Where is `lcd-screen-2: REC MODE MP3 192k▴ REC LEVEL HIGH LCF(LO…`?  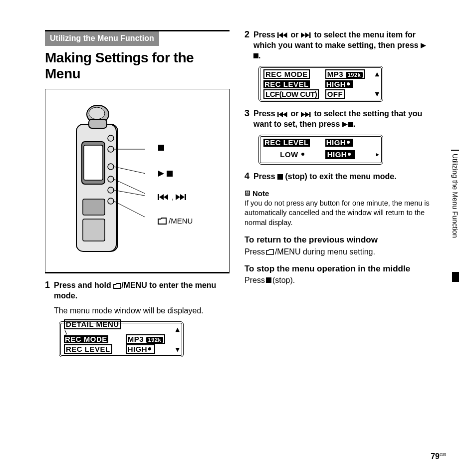 lcd-screen-2: REC MODE MP3 192k▴ REC LEVEL HIGH LCF(LO… is located at coordinates (321, 84).